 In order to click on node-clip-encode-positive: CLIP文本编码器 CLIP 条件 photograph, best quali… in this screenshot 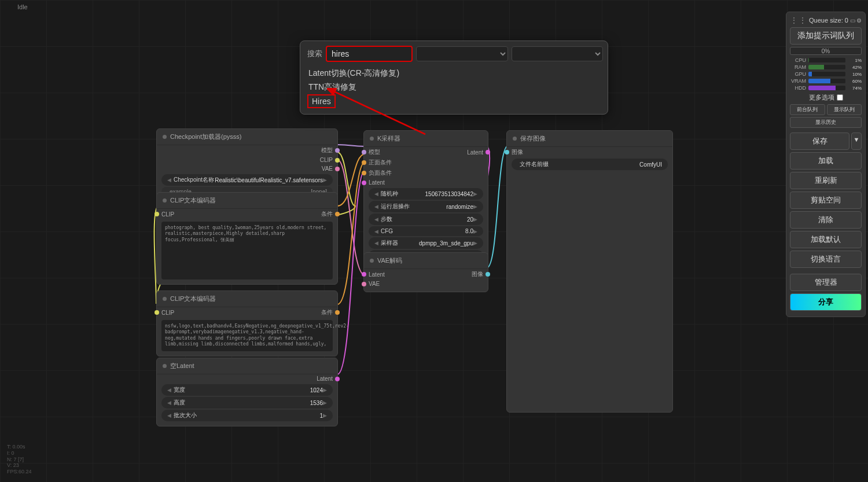, I will do `click(247, 238)`.